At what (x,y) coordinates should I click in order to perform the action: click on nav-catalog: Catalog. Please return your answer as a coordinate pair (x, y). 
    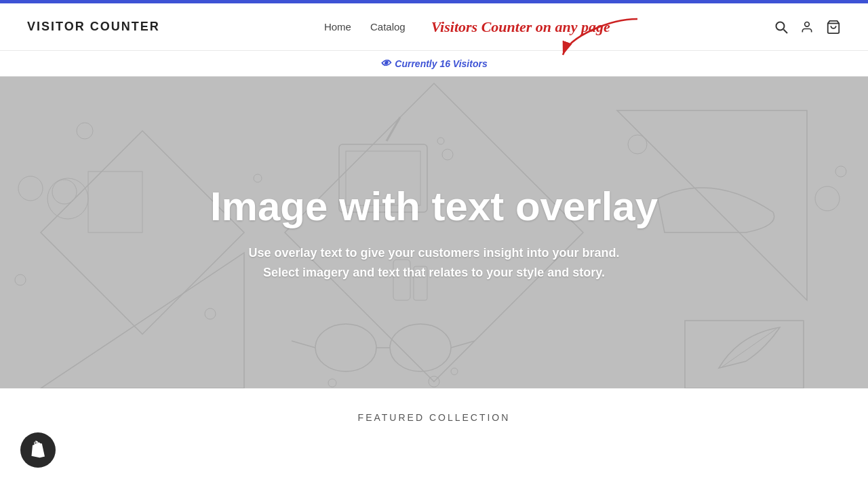
    Looking at the image, I should click on (388, 27).